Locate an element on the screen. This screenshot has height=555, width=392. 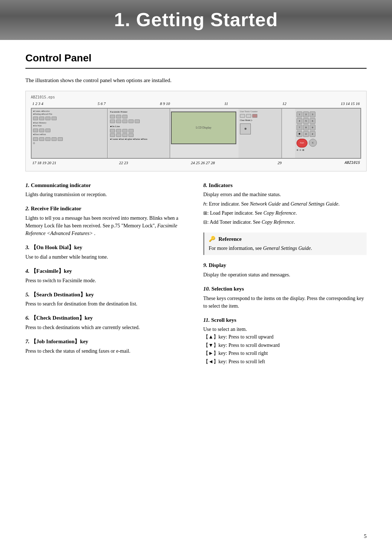
item-2-heading: 2. Receive File indicator is located at coordinates (107, 209).